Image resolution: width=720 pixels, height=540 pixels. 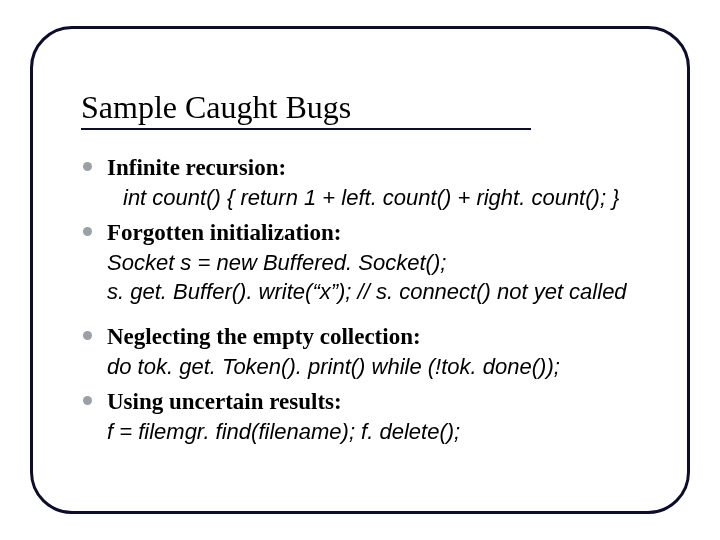 I want to click on code-line: Socket s = new Buffered. Socket();, so click(x=377, y=263).